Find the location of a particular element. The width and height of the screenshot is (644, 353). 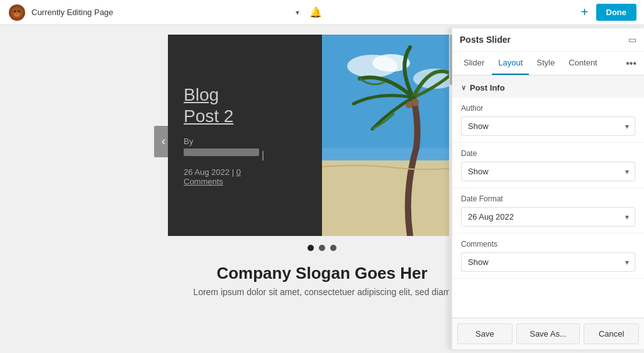

slider-dots is located at coordinates (322, 248).